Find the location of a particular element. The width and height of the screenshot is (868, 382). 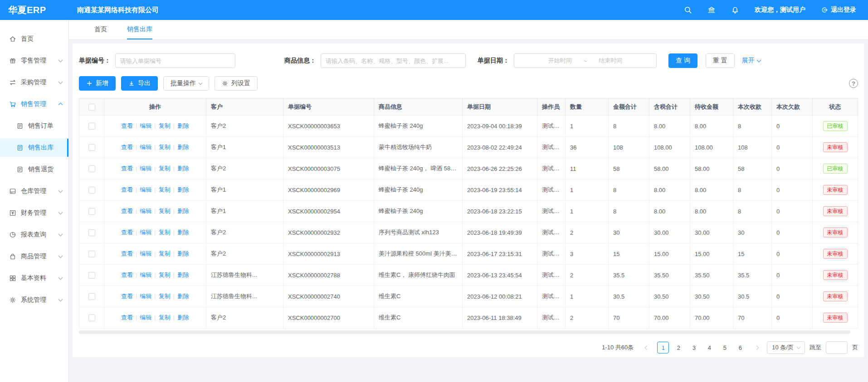

page-size-select: 10 条/页 is located at coordinates (786, 348).